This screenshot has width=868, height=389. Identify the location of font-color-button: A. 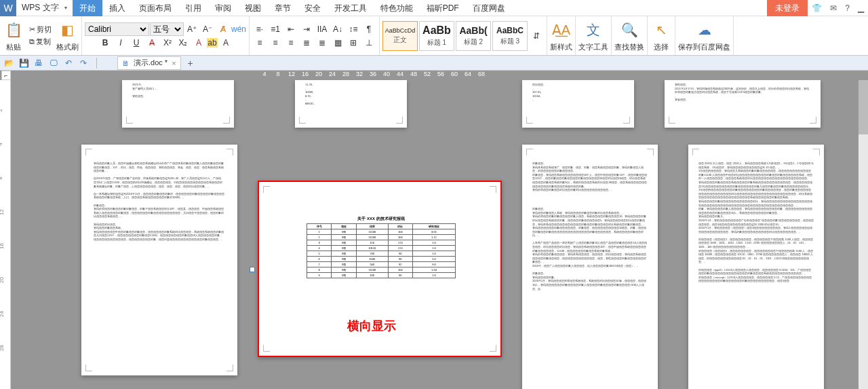
(199, 43).